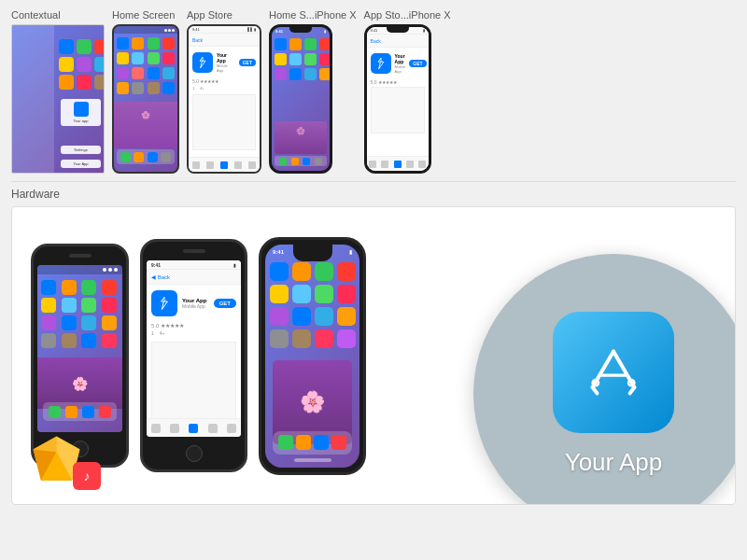  What do you see at coordinates (210, 165) in the screenshot?
I see `as-tab-categories` at bounding box center [210, 165].